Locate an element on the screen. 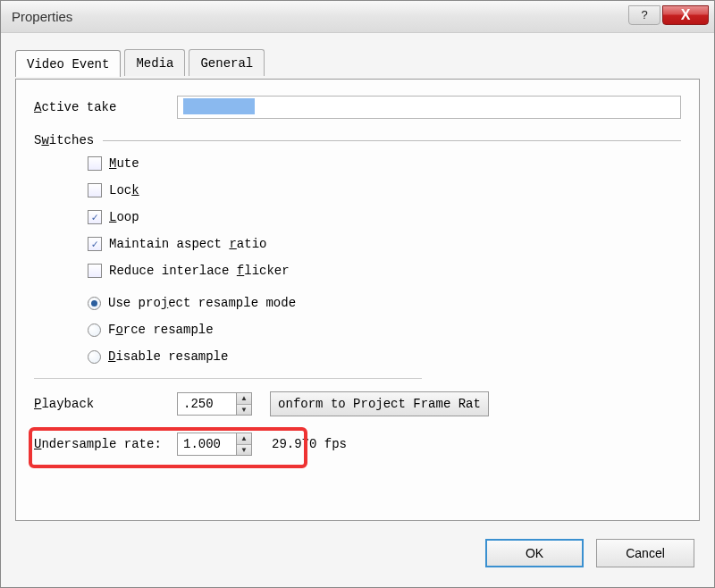 This screenshot has width=715, height=588. tab-label: General is located at coordinates (227, 63).